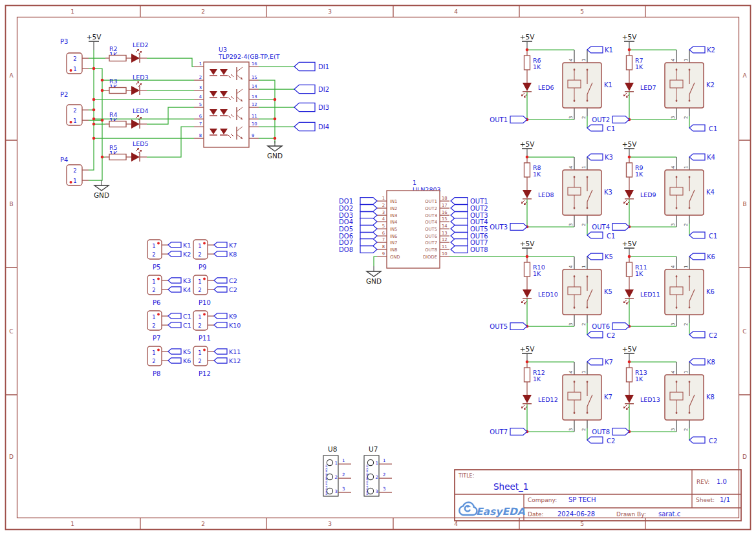  What do you see at coordinates (383, 254) in the screenshot?
I see `svg-text: 9` at bounding box center [383, 254].